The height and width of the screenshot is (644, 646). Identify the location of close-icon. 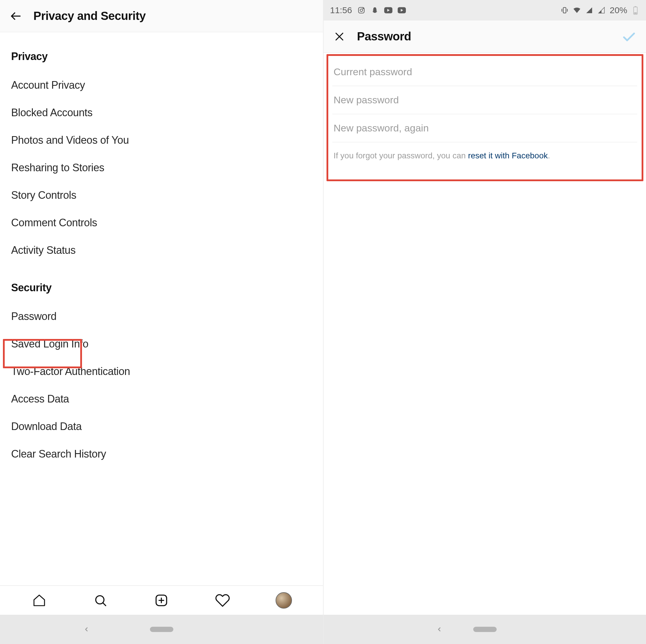
(339, 37).